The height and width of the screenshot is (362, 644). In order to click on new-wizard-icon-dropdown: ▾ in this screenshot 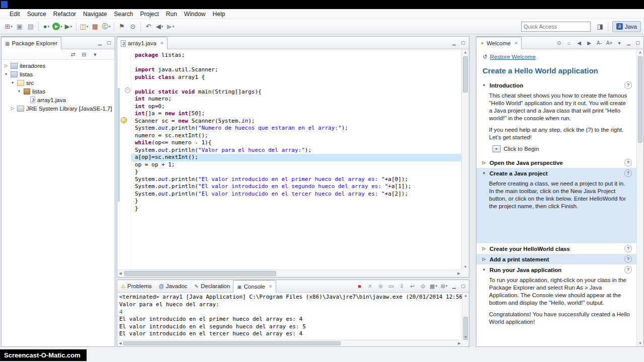, I will do `click(12, 27)`.